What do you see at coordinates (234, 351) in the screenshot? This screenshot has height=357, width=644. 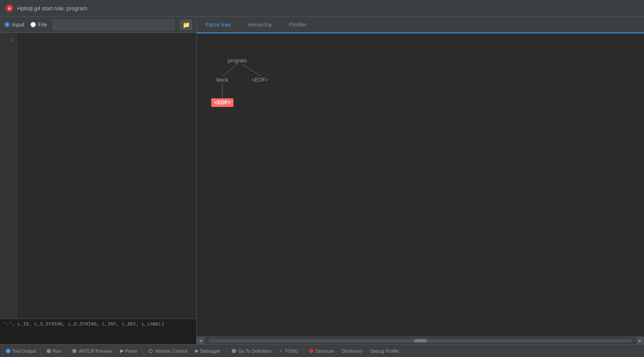 I see `go-to-def-icon` at bounding box center [234, 351].